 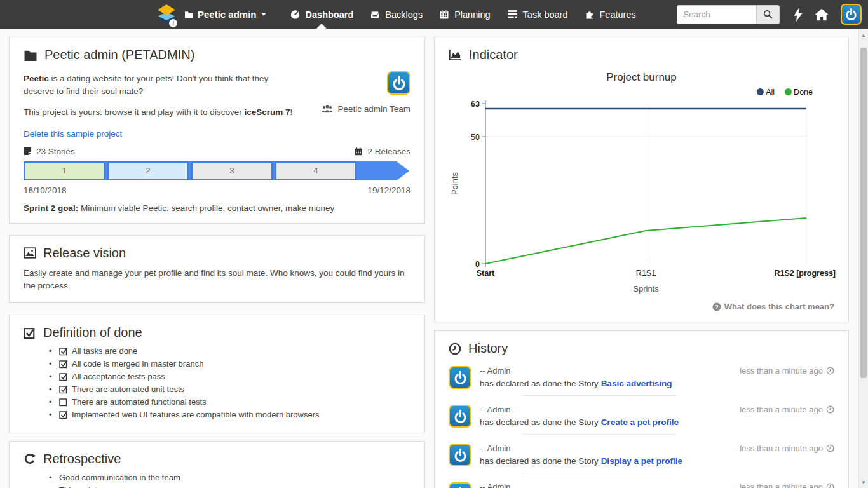 What do you see at coordinates (214, 280) in the screenshot?
I see `release-vision-text: Easily create and manage your pet profil…` at bounding box center [214, 280].